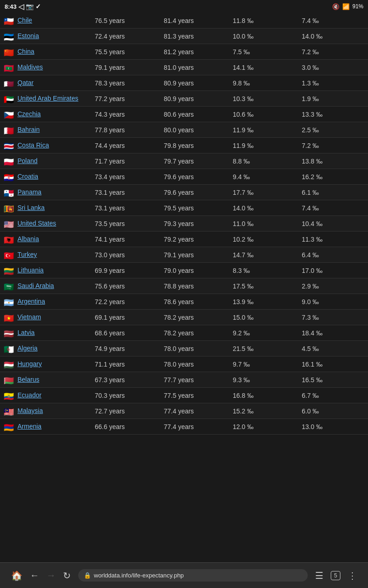 The image size is (368, 588). I want to click on country-cell: 🇸🇦 Saudi Arabia, so click(46, 286).